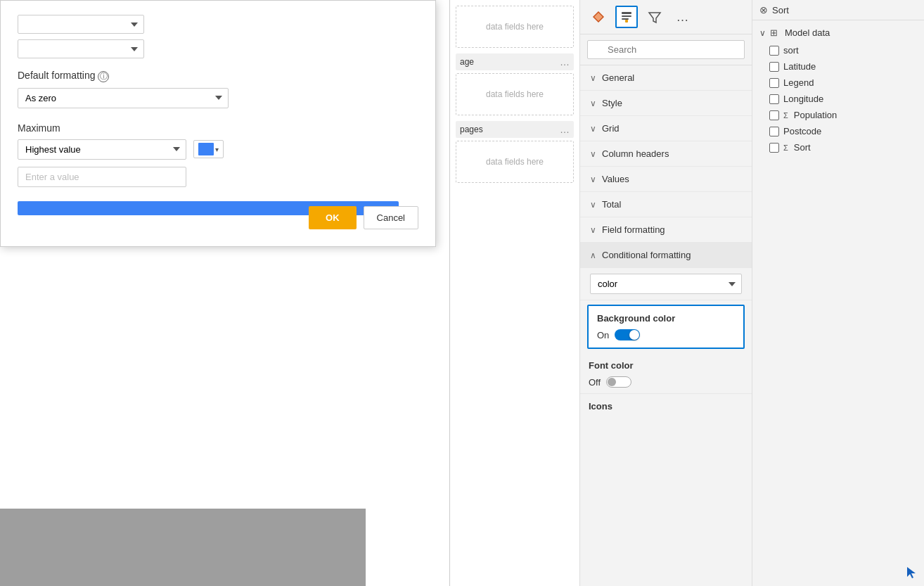 This screenshot has height=586, width=924. Describe the element at coordinates (666, 78) in the screenshot. I see `section-general: ∨ General` at that location.